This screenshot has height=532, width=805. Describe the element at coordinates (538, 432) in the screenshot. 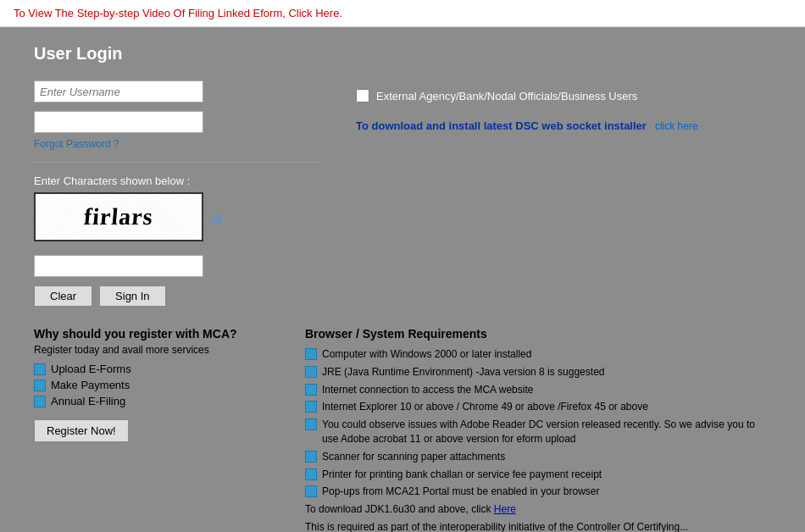

I see `list-item: You could observe issues with Adobe Read…` at that location.